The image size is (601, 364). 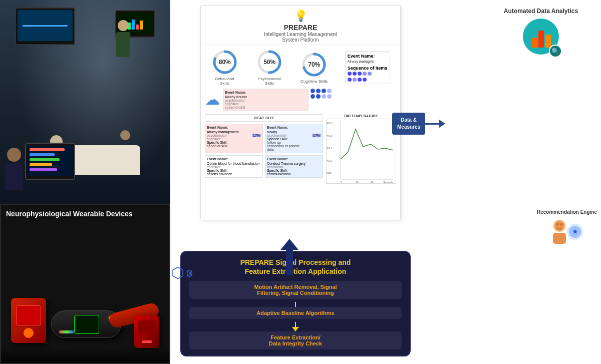 I want to click on wearable-label: Neurophysiological Wearable Devices, so click(x=69, y=214).